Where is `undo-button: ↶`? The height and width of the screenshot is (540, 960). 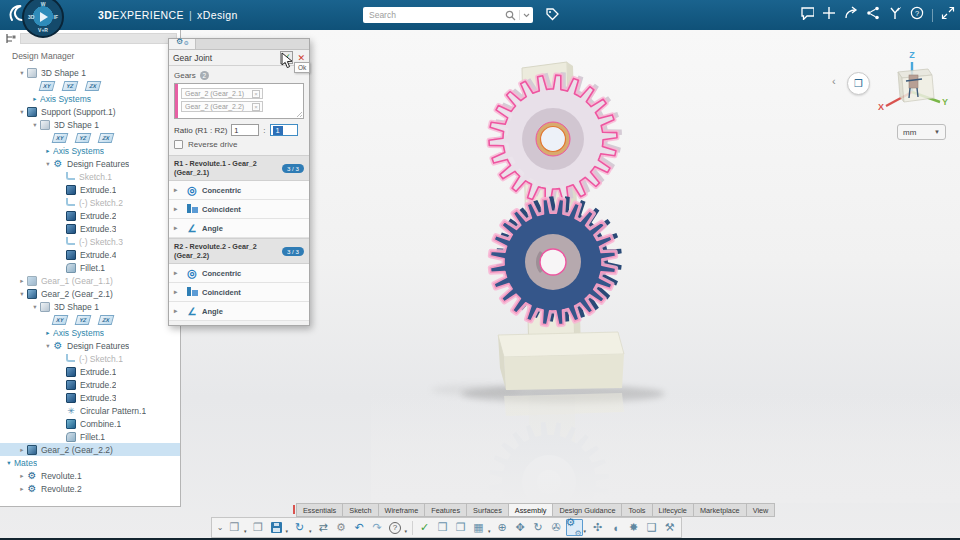 undo-button: ↶ is located at coordinates (360, 528).